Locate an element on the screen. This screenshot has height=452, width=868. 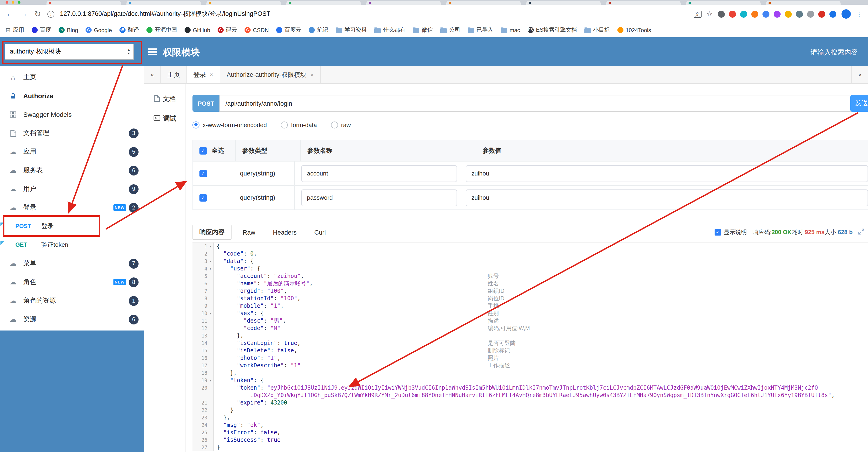
bookmark-item: CCSDN is located at coordinates (257, 30).